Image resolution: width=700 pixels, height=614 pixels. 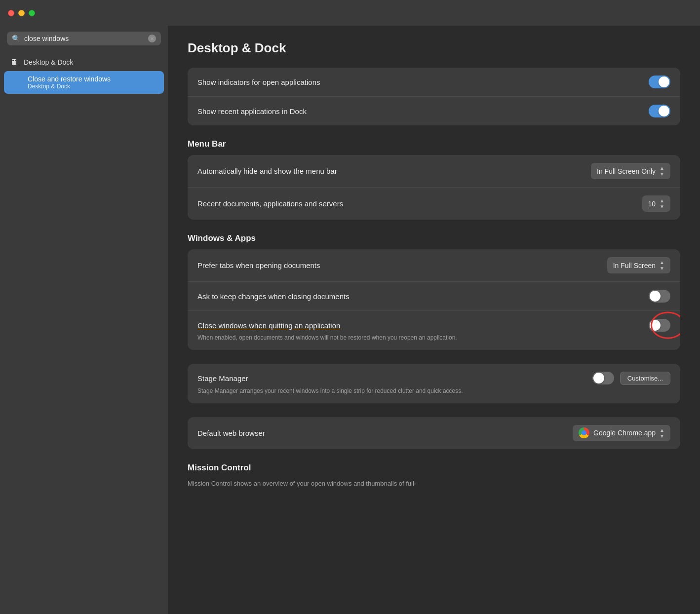 I want to click on stepper-arrows-icon: ▲ ▼, so click(x=662, y=203).